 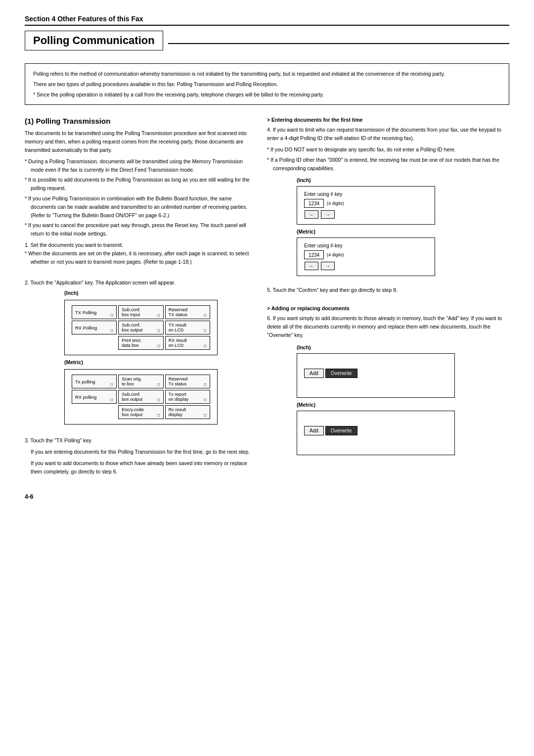 I want to click on metric-btn-scan-orig: Scan orig.to box◻, so click(x=140, y=381).